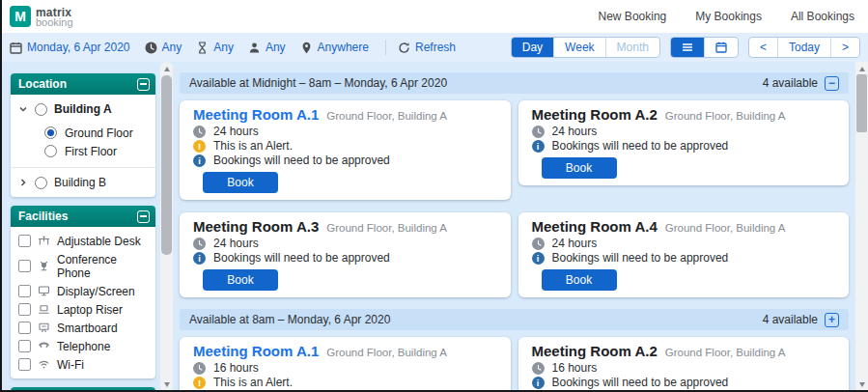  I want to click on facility-row-telephone: Telephone, so click(83, 346).